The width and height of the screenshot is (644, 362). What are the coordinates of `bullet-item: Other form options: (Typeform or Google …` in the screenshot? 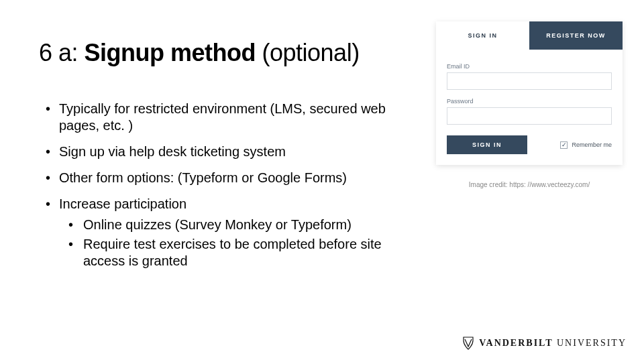 It's located at (217, 178).